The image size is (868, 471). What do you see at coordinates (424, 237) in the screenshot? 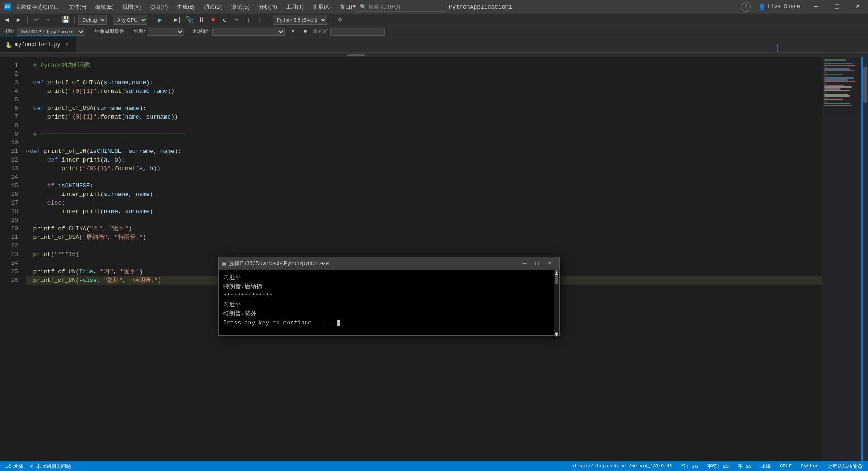
I see `code-line-21: printf_of_USA ( "唐纳德" , "特朗普." )` at bounding box center [424, 237].